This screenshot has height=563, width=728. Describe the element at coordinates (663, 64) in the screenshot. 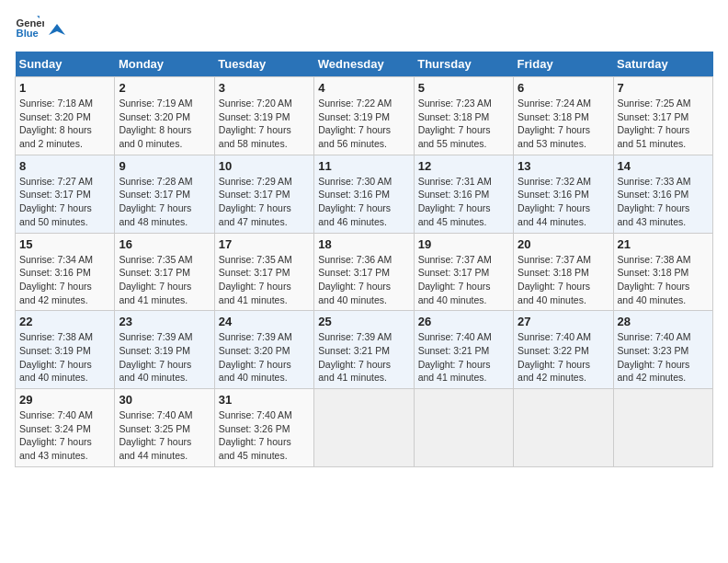

I see `weekday-header-saturday: Saturday` at that location.